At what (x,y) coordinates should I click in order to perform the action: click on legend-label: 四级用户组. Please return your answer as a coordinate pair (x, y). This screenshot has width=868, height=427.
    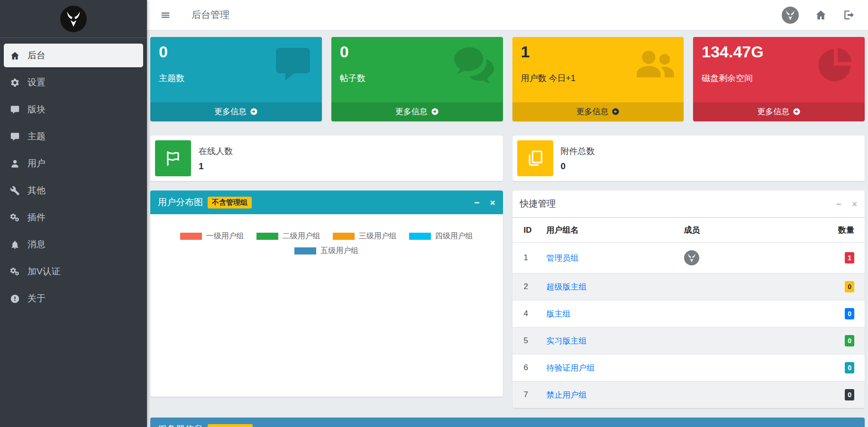
    Looking at the image, I should click on (454, 236).